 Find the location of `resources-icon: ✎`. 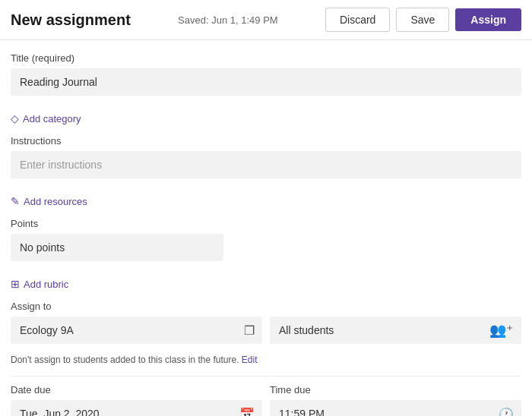

resources-icon: ✎ is located at coordinates (15, 201).